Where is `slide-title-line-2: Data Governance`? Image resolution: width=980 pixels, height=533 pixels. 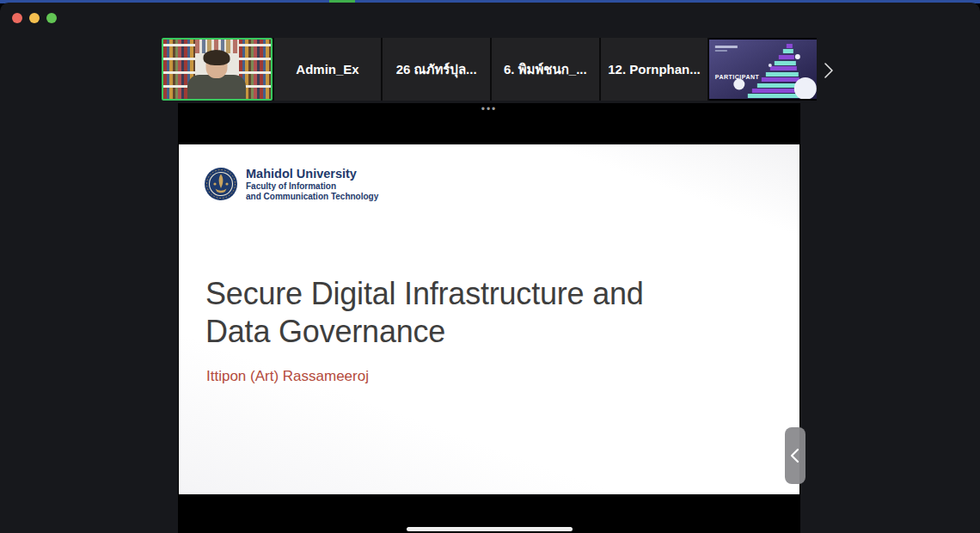
slide-title-line-2: Data Governance is located at coordinates (425, 332).